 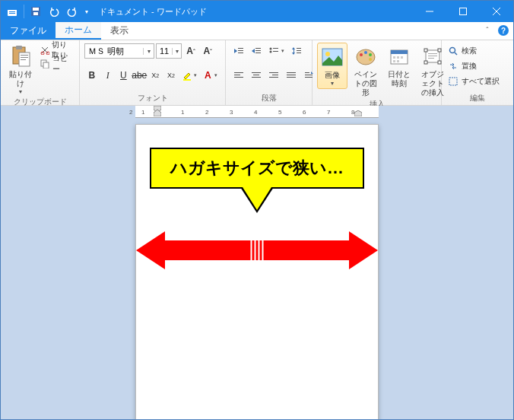 I want to click on redo-icon, so click(x=72, y=11).